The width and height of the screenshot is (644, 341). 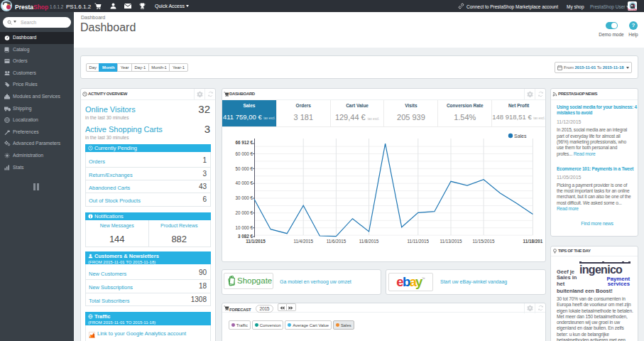 I want to click on svg-text: 11/11/2015, so click(x=419, y=242).